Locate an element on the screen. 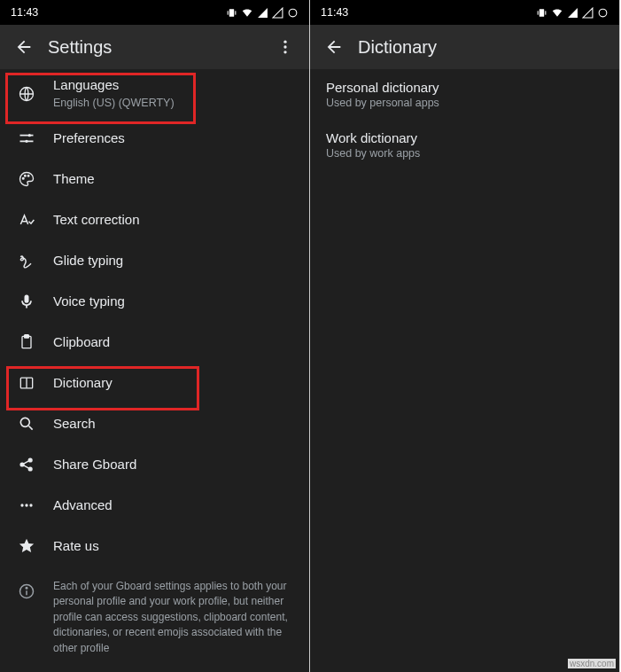 The height and width of the screenshot is (672, 621). appbar-title: Settings is located at coordinates (158, 48).